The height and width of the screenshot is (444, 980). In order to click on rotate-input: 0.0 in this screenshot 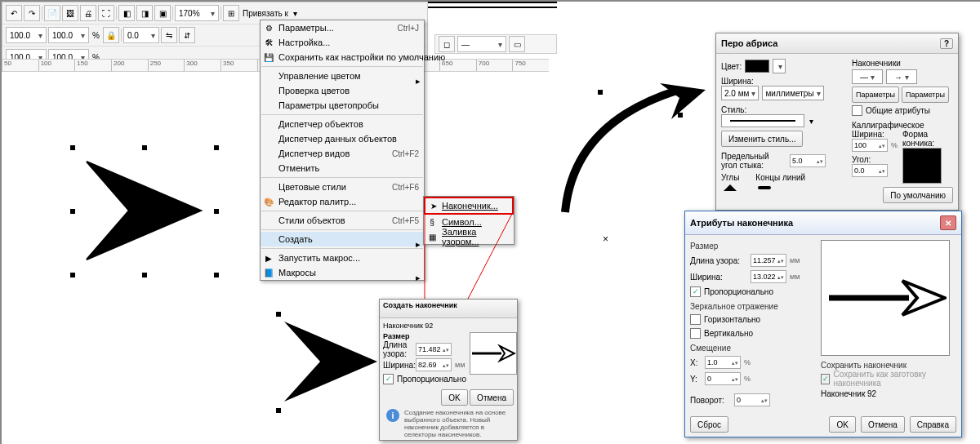, I will do `click(141, 35)`.